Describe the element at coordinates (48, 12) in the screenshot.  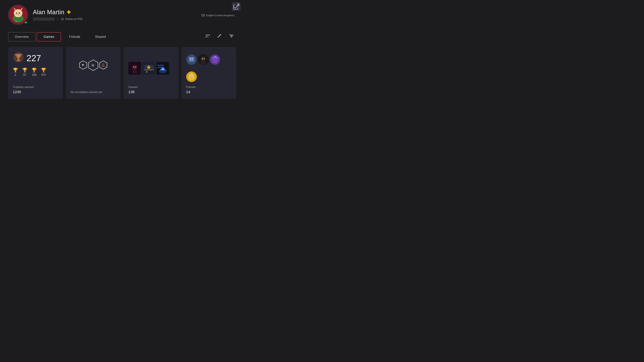
I see `profile-name: Alan Martin` at that location.